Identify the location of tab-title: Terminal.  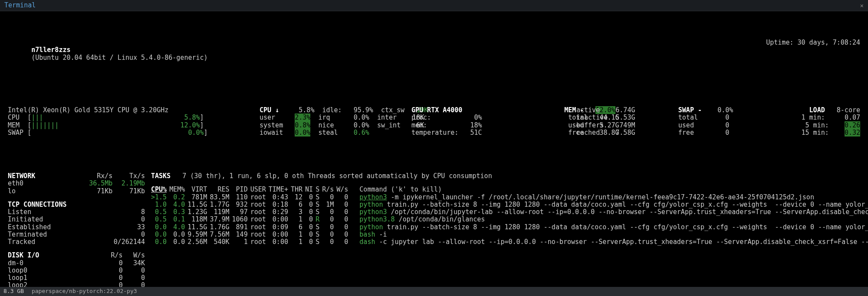
(20, 5).